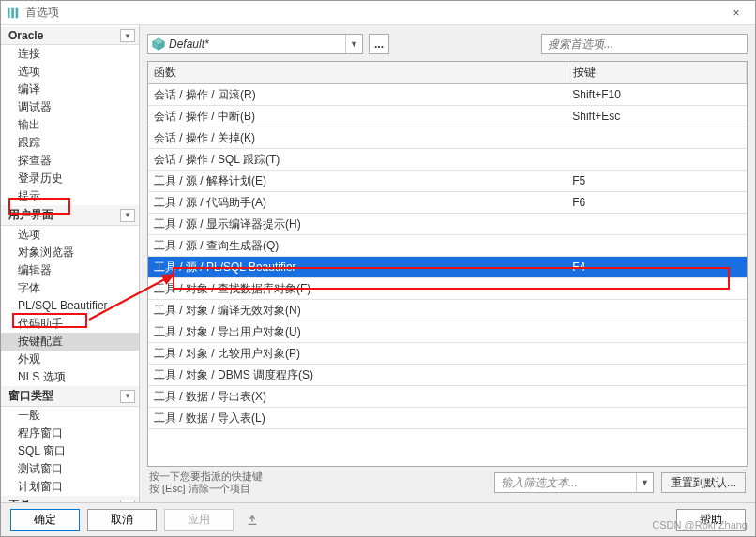  I want to click on search-input, so click(644, 44).